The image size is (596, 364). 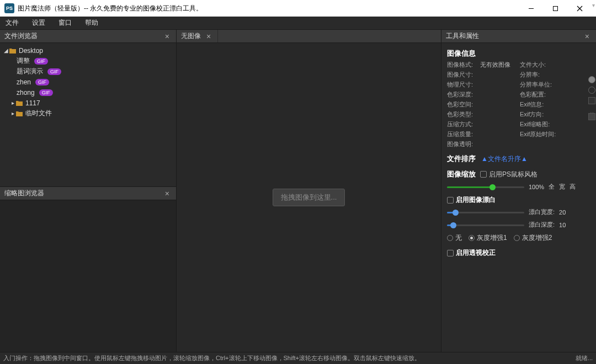 What do you see at coordinates (592, 100) in the screenshot?
I see `edge-square` at bounding box center [592, 100].